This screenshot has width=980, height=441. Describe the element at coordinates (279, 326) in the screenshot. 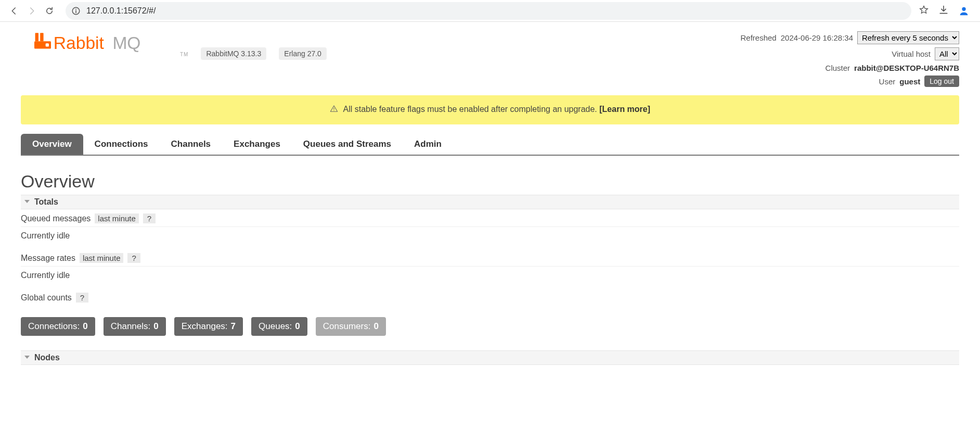

I see `count-queues: Queues: 0` at that location.